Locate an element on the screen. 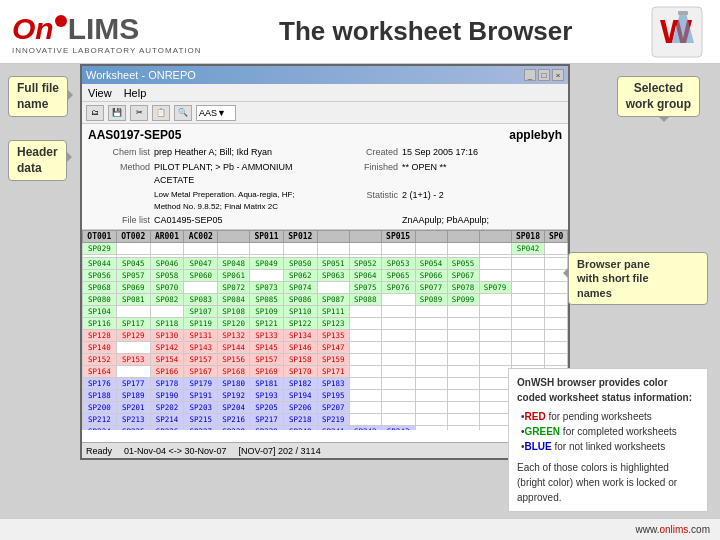 The width and height of the screenshot is (720, 540). grid-cell: SP242 is located at coordinates (365, 428).